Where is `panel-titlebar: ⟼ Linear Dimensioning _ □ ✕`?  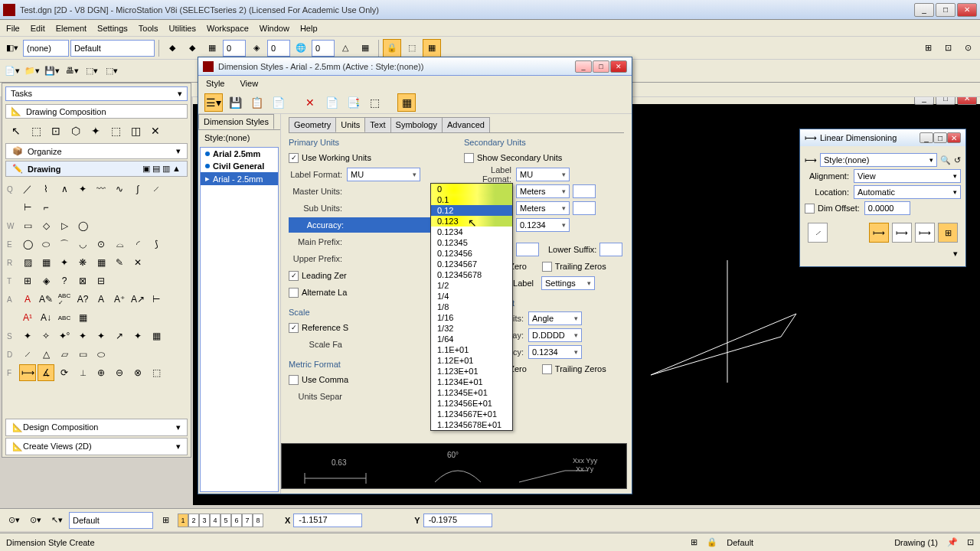
panel-titlebar: ⟼ Linear Dimensioning _ □ ✕ is located at coordinates (883, 138).